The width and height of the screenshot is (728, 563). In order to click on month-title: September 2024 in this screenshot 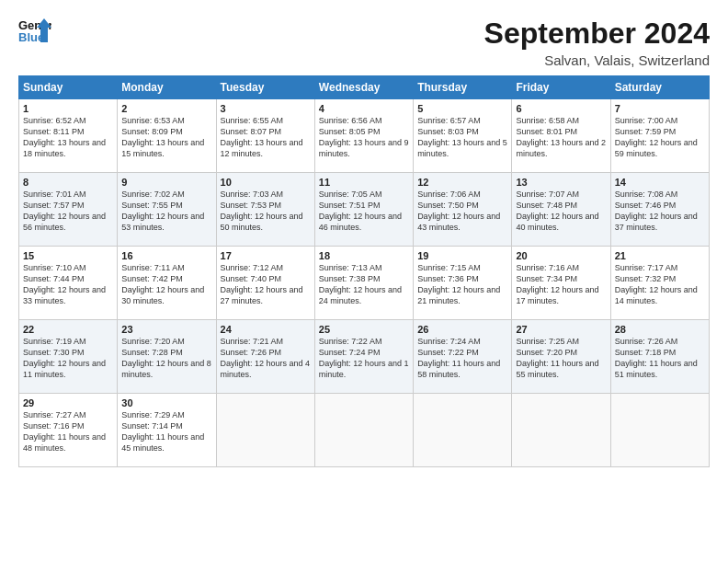, I will do `click(597, 33)`.